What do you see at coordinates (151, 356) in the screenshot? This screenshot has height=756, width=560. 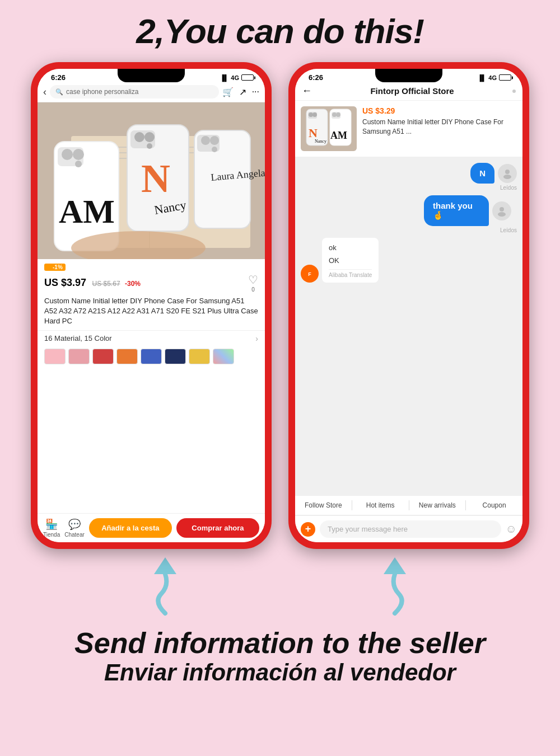 I see `color-swatches` at bounding box center [151, 356].